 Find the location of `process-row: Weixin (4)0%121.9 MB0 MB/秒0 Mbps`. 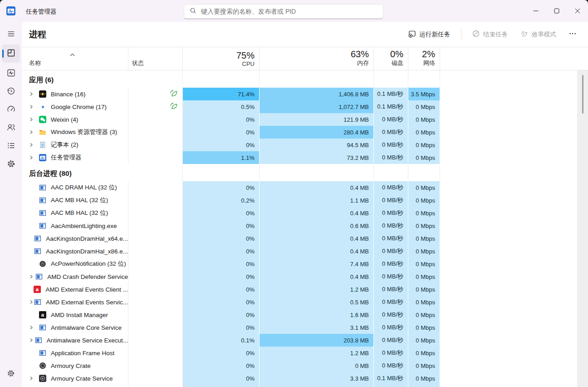

process-row: Weixin (4)0%121.9 MB0 MB/秒0 Mbps is located at coordinates (231, 119).